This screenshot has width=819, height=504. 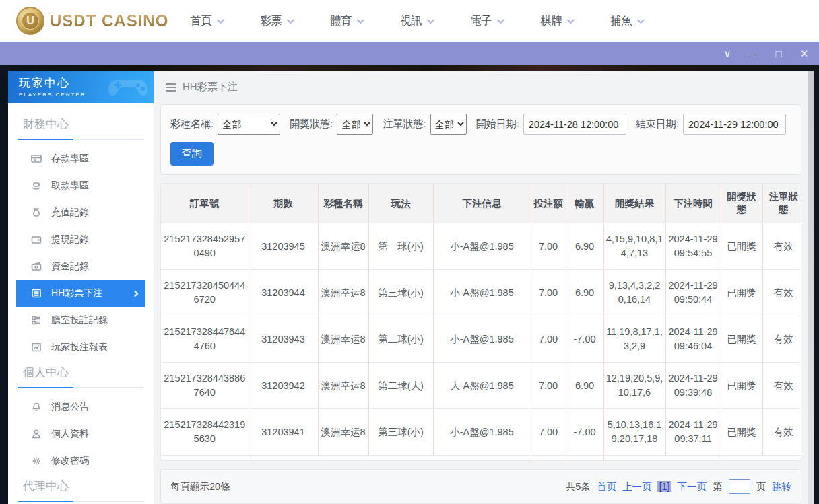 I want to click on page-title: HH彩票下注, so click(x=210, y=87).